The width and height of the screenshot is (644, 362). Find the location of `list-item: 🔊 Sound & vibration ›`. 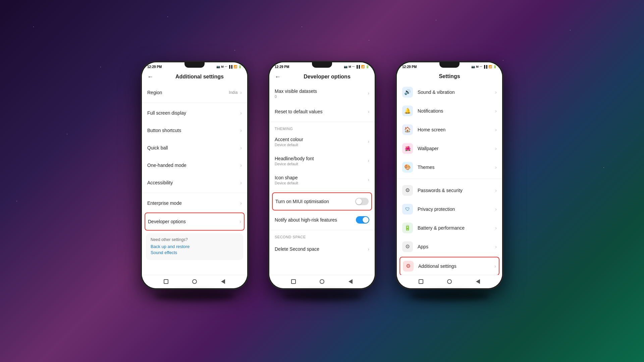

list-item: 🔊 Sound & vibration › is located at coordinates (449, 92).